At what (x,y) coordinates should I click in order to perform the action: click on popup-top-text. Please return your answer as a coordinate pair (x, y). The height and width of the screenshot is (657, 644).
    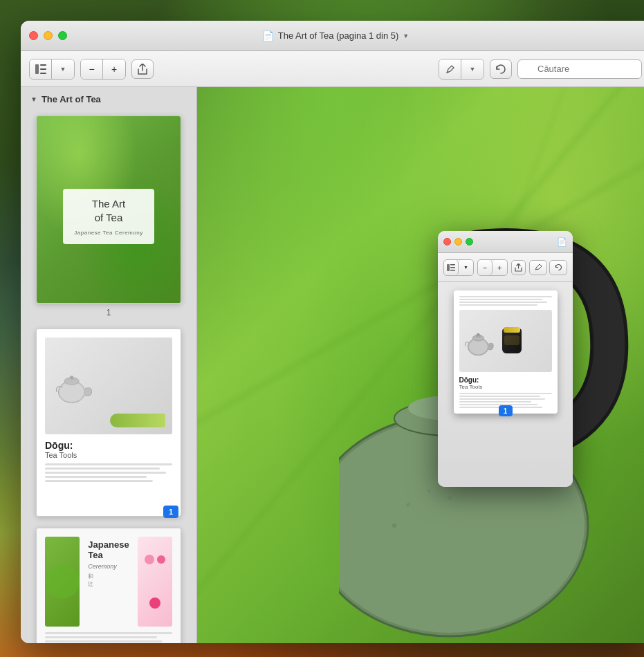
    Looking at the image, I should click on (506, 301).